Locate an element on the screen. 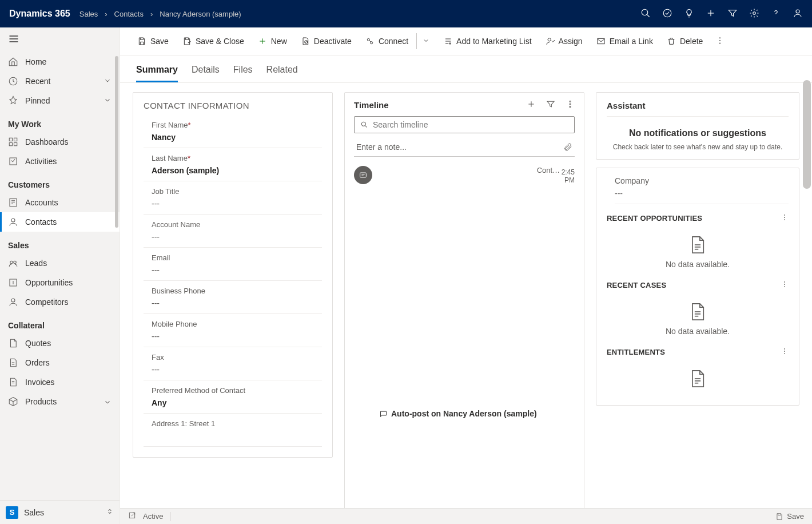  gear-icon is located at coordinates (754, 14).